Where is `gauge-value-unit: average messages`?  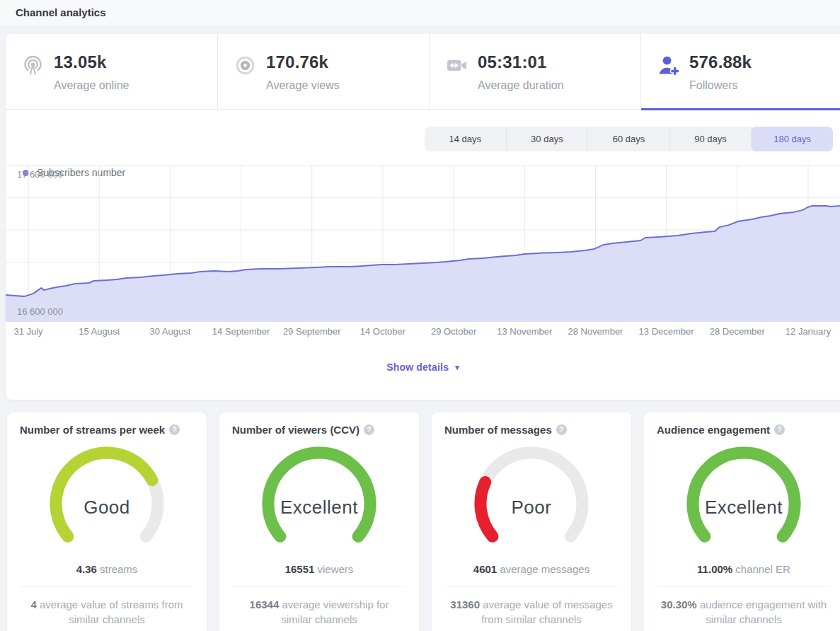
gauge-value-unit: average messages is located at coordinates (545, 569).